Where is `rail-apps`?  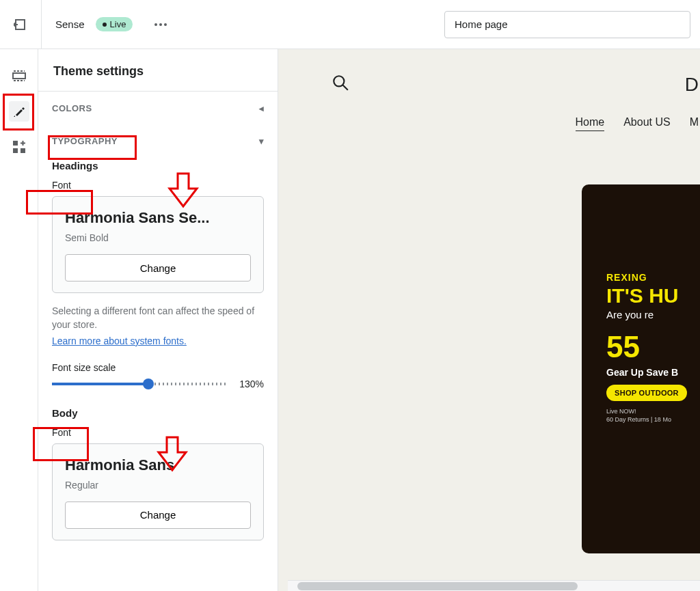
rail-apps is located at coordinates (19, 147).